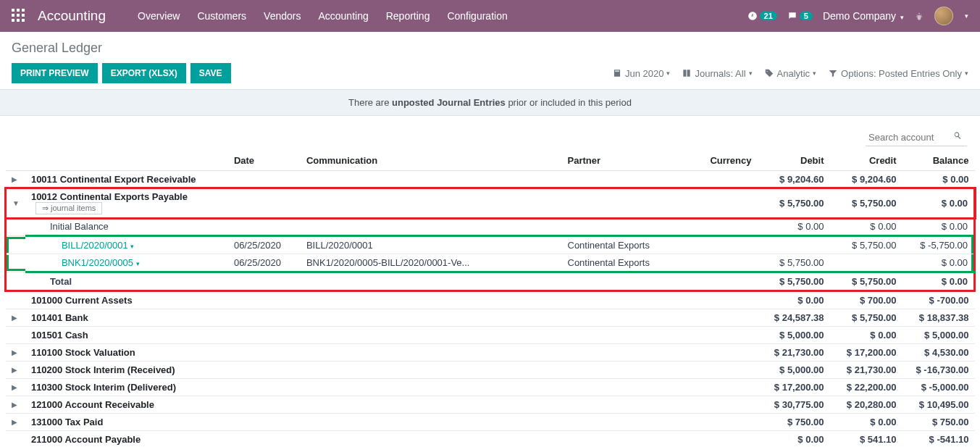  What do you see at coordinates (806, 16) in the screenshot?
I see `message-count: 5` at bounding box center [806, 16].